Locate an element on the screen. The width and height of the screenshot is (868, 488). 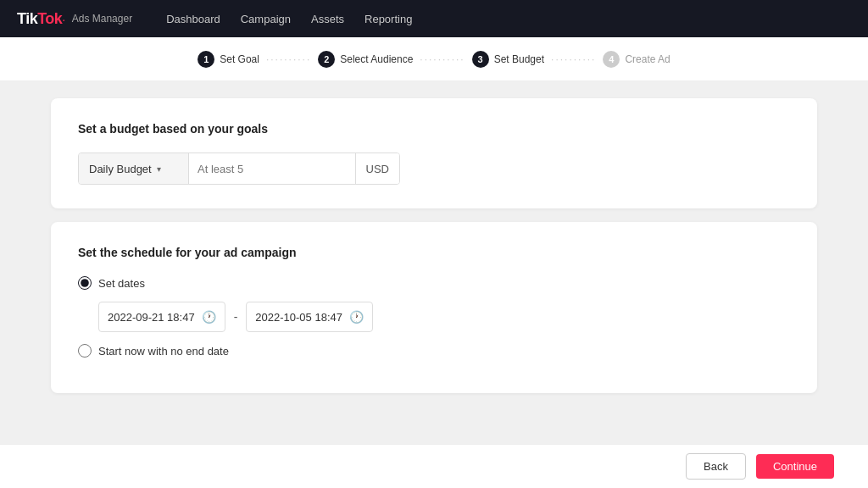
no-end-date-radio-row: Start now with no end date is located at coordinates (434, 351).